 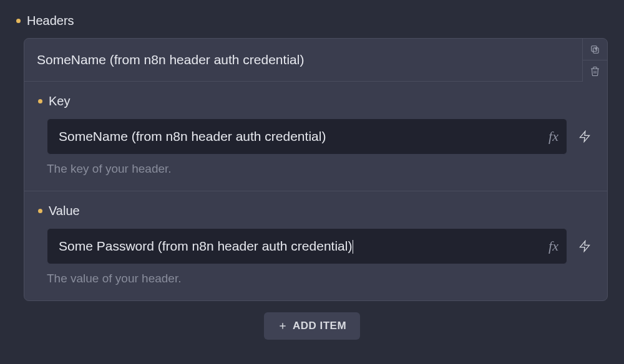 I want to click on value-label: Value, so click(x=64, y=211).